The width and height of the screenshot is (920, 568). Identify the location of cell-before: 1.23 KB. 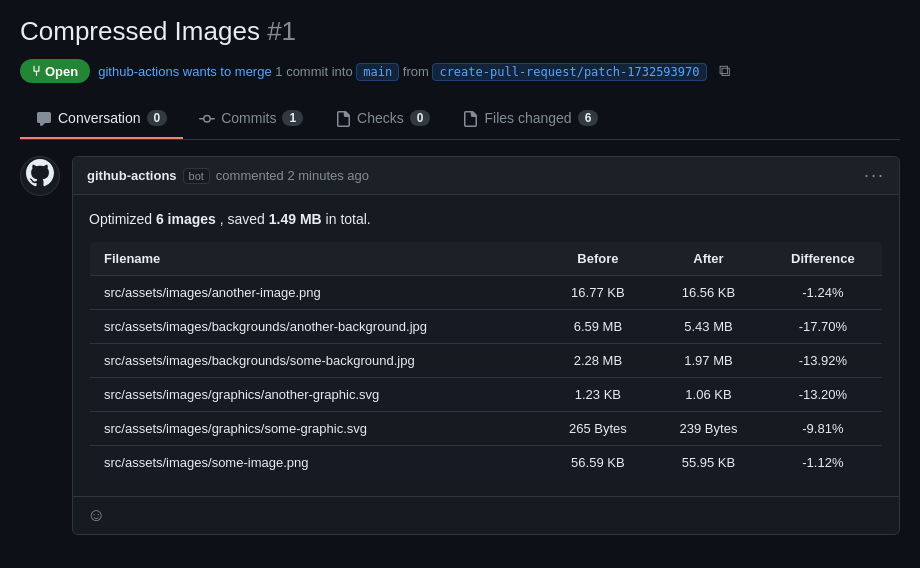
(598, 395).